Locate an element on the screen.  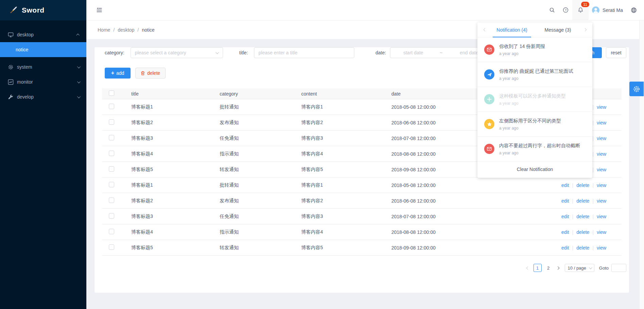
notification-item: 左侧图标用于区分不同的类型a year ago is located at coordinates (535, 124).